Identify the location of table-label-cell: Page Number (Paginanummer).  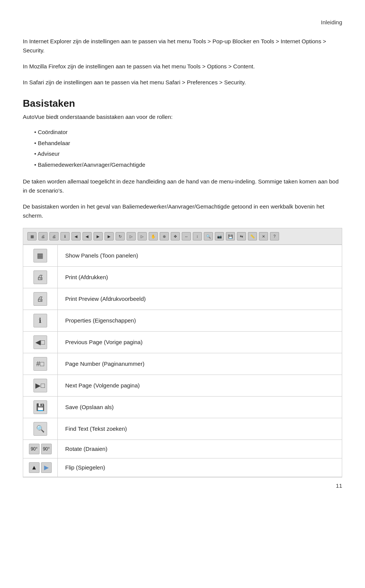
(200, 364).